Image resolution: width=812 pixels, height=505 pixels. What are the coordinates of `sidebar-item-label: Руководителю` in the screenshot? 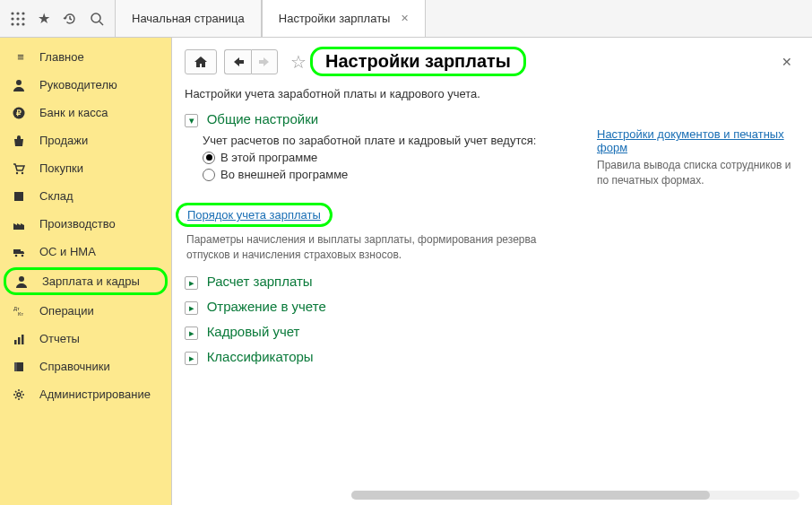 It's located at (79, 84).